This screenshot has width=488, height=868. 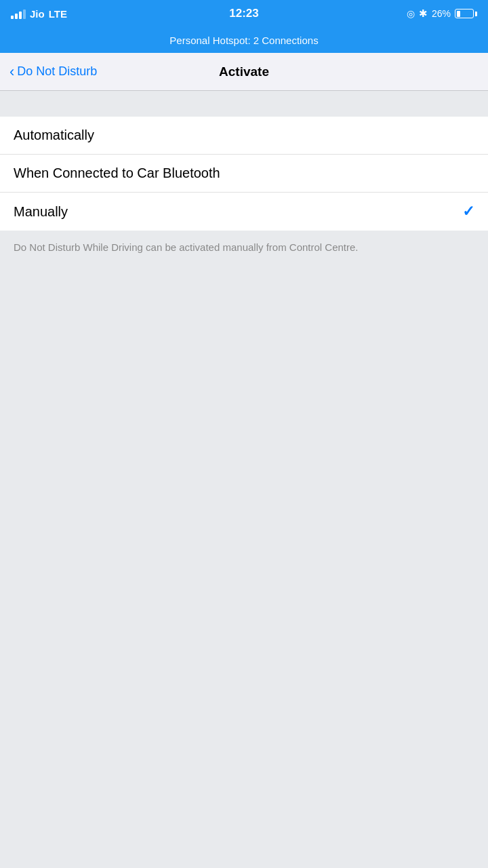 What do you see at coordinates (244, 72) in the screenshot?
I see `page-title: Activate` at bounding box center [244, 72].